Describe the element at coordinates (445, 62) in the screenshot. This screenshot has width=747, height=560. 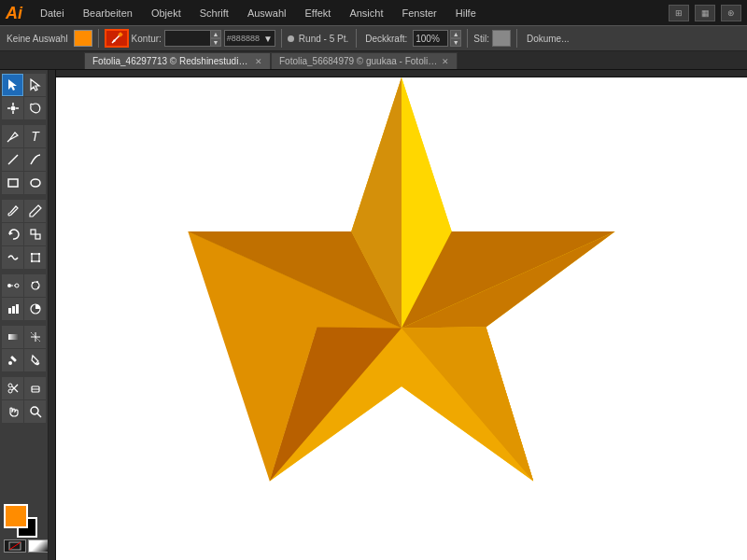
I see `tab-2-close: ✕` at that location.